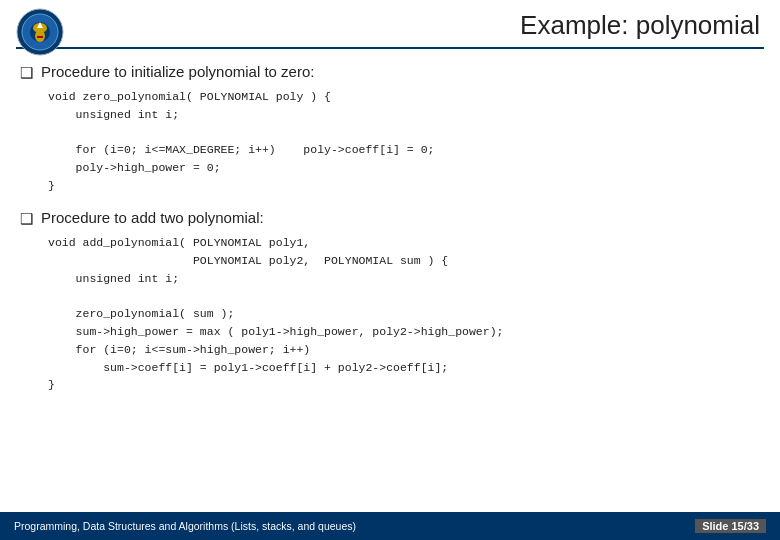  I want to click on code-line: for (i=0; i<=sum->high_power; i++), so click(404, 350).